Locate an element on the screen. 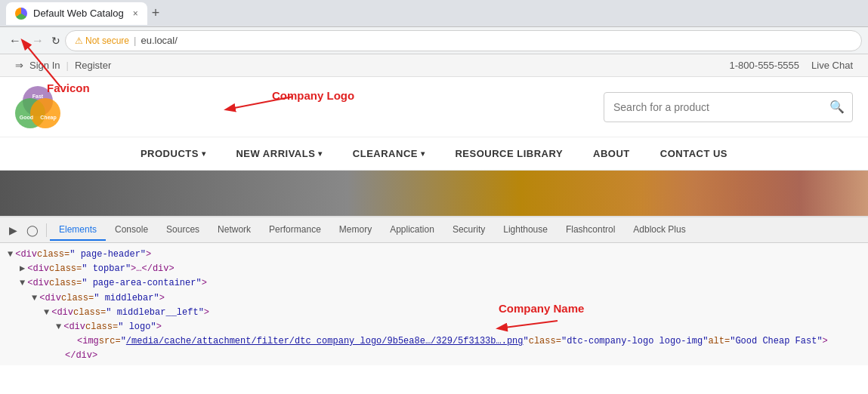  devtools-inspect-button: ▶ is located at coordinates (14, 230).